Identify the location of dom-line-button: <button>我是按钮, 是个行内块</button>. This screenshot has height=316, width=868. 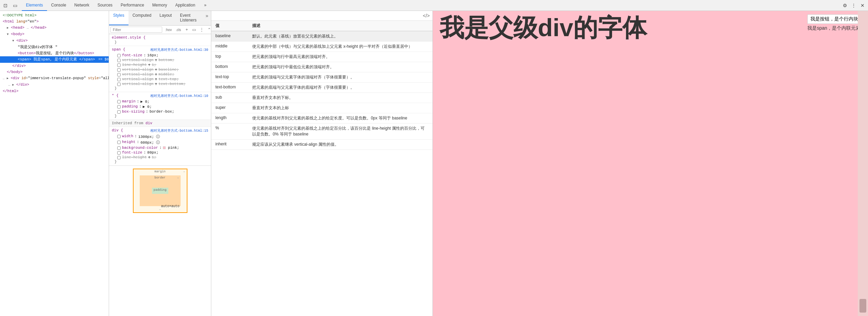
(55, 53).